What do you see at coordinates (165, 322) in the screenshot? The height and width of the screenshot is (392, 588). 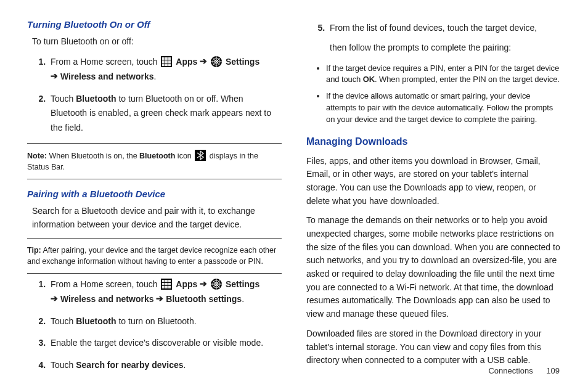 I see `pair-step-2: Touch Bluetooth to turn on Bluetooth.` at bounding box center [165, 322].